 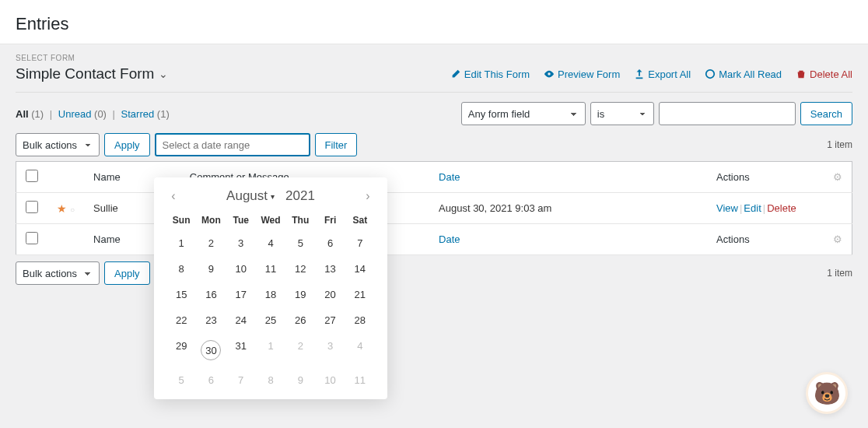 I want to click on dow-label: Thu, so click(x=300, y=220).